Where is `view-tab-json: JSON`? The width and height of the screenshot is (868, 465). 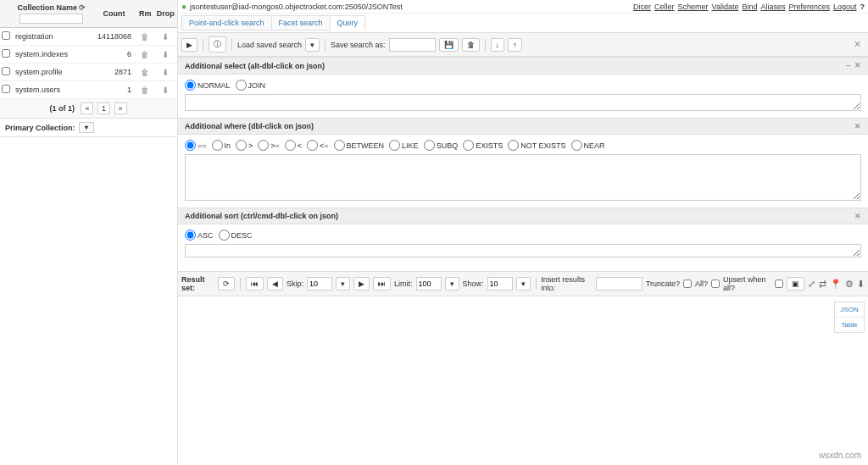
view-tab-json: JSON is located at coordinates (849, 310).